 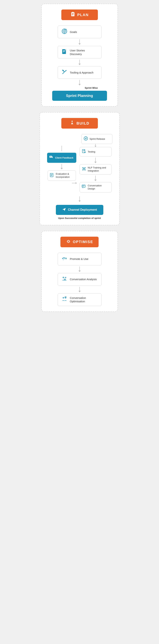 I want to click on promote-label: Promote & Use, so click(x=79, y=259).